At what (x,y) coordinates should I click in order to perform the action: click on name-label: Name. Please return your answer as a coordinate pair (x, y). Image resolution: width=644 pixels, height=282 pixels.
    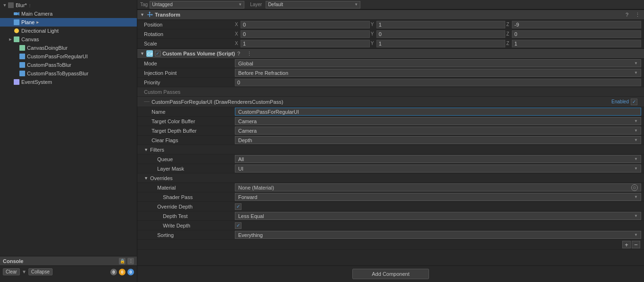
    Looking at the image, I should click on (188, 112).